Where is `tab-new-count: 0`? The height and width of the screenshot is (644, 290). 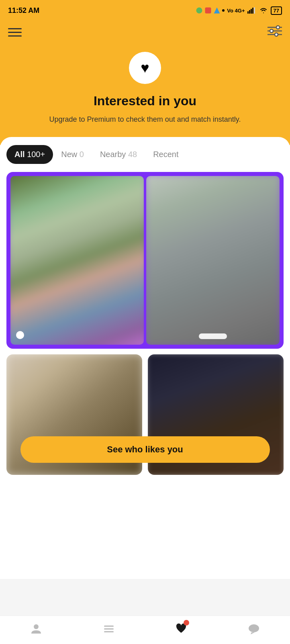
tab-new-count: 0 is located at coordinates (82, 154).